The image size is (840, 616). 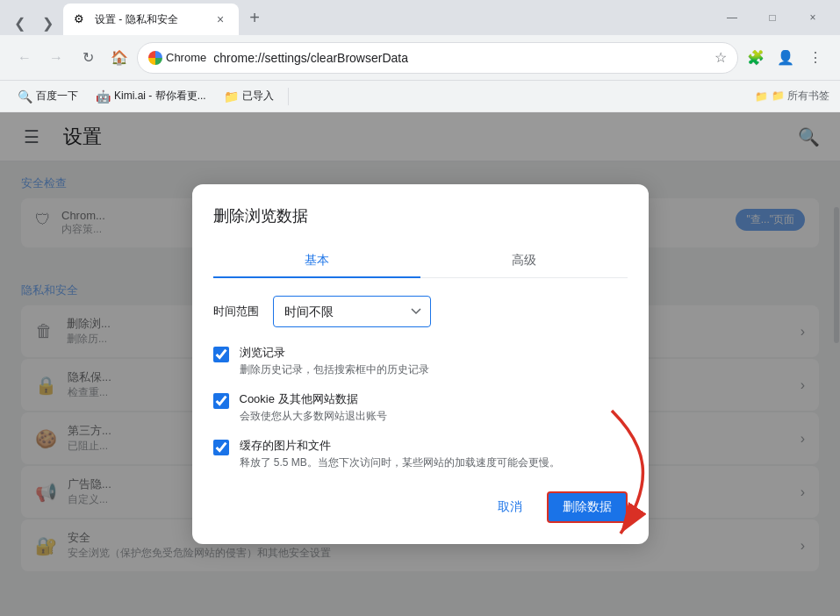 What do you see at coordinates (47, 97) in the screenshot?
I see `bookmark-baidu: 🔍 百度一下` at bounding box center [47, 97].